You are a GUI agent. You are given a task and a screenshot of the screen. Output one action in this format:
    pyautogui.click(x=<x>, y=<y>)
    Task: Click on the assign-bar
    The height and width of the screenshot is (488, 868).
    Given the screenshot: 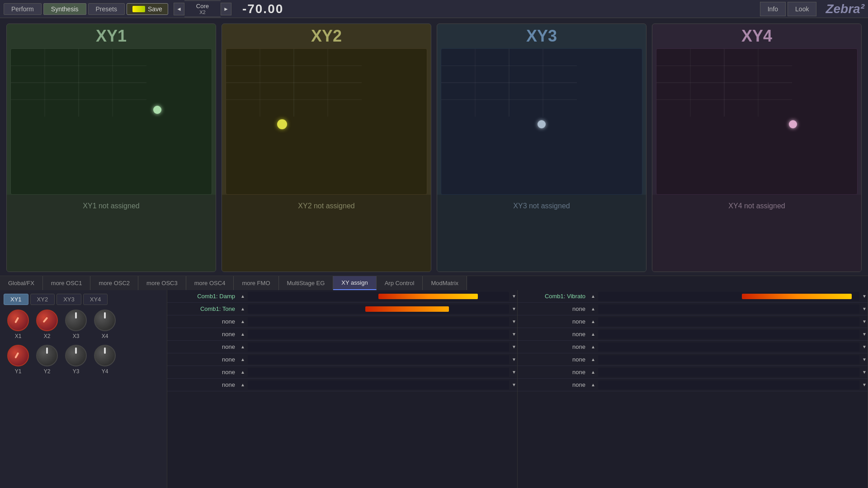 What is the action you would take?
    pyautogui.click(x=797, y=296)
    